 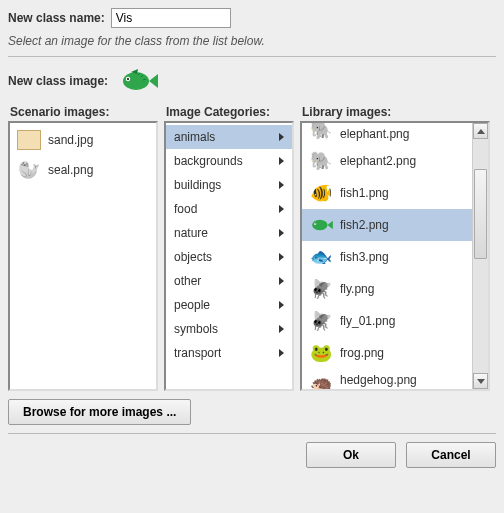 What do you see at coordinates (321, 193) in the screenshot?
I see `fish-yellow-icon: 🐠` at bounding box center [321, 193].